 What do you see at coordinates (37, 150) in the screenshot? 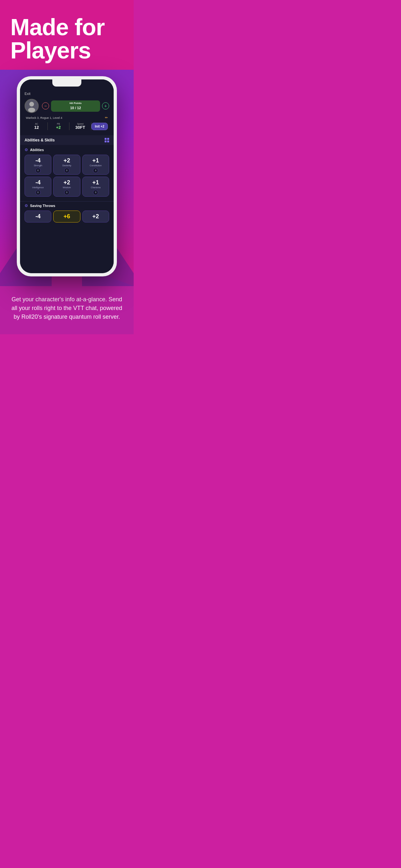
I see `abilities-subsection-title: Abilities` at bounding box center [37, 150].